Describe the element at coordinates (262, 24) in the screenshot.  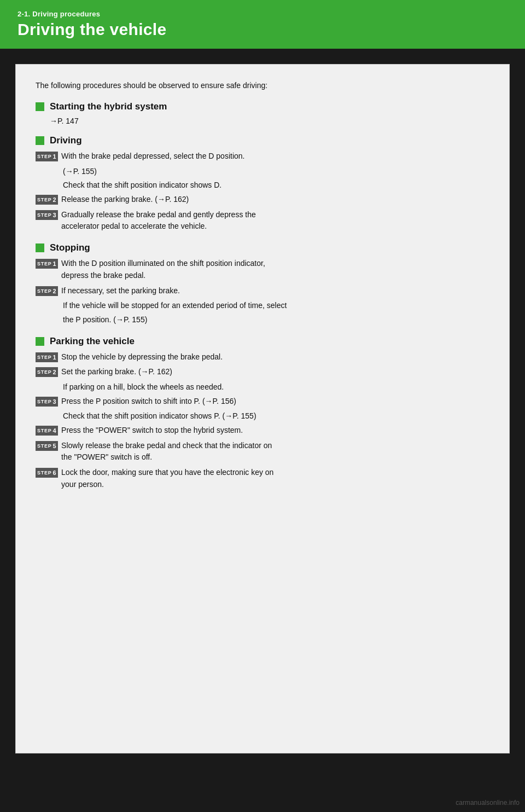
I see `header: 2-1. Driving procedures Driving the vehi…` at that location.